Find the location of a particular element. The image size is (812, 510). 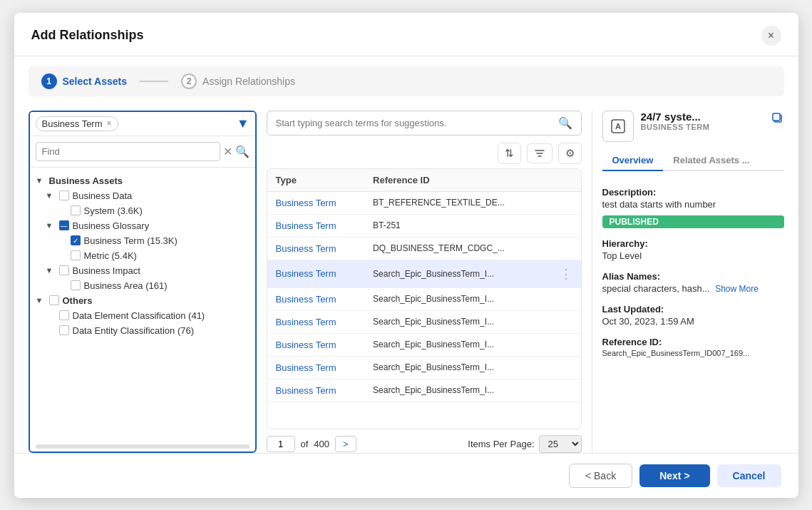

tree-system: System (3.6K) is located at coordinates (143, 211).